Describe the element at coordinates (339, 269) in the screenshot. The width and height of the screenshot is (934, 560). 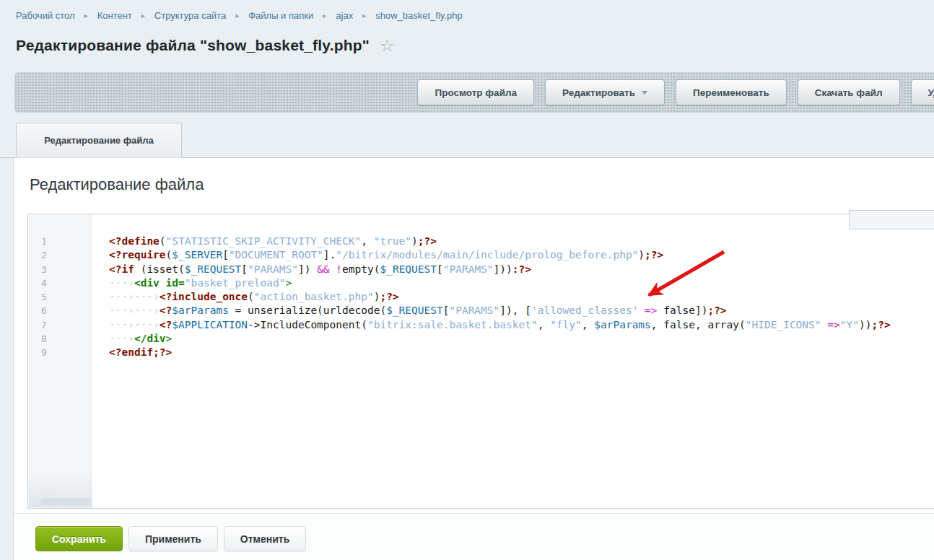
I see `code-token: !` at that location.